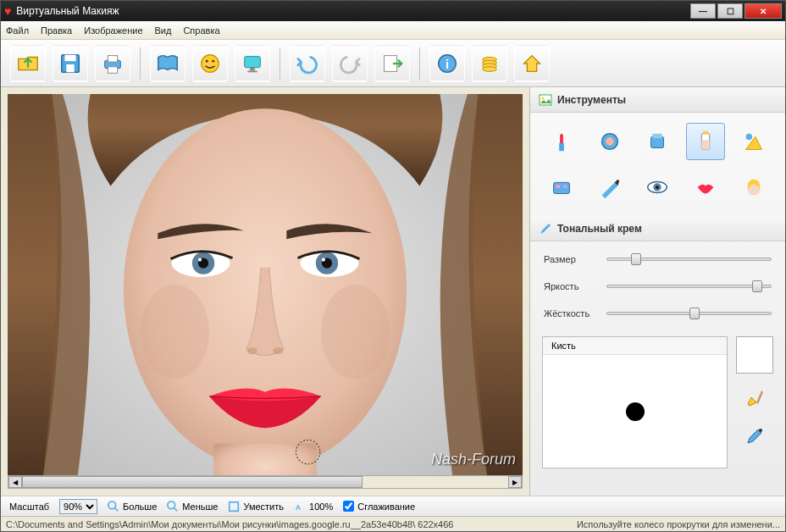 This screenshot has width=786, height=532. I want to click on menu-file: Файл, so click(17, 30).